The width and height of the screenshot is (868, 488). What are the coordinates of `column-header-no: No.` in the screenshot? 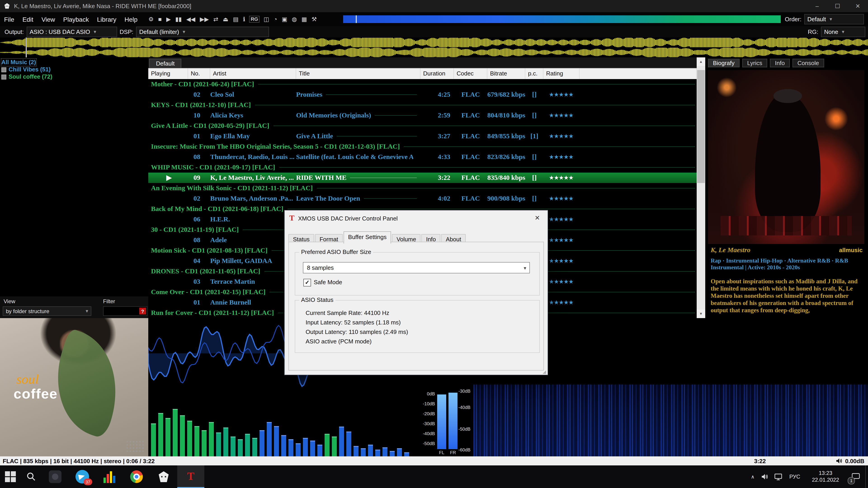 It's located at (199, 74).